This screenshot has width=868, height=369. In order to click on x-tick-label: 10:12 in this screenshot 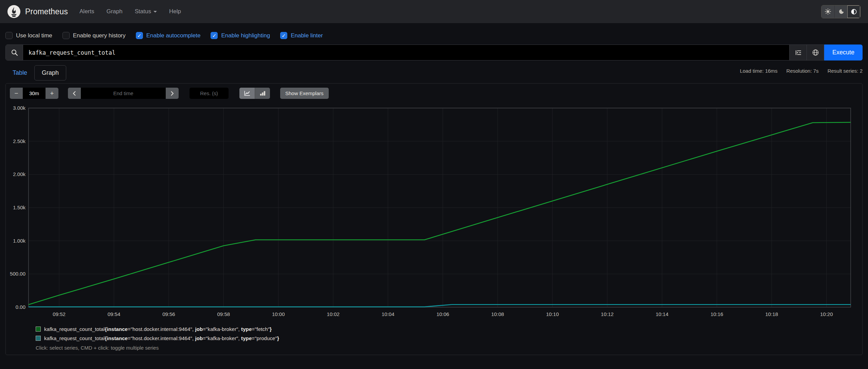, I will do `click(607, 314)`.